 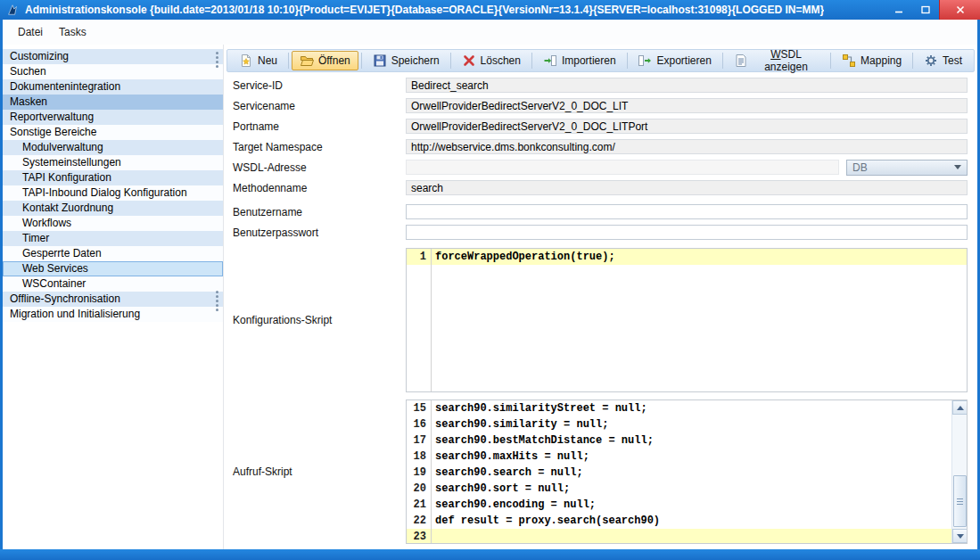 I want to click on aufruf-skript-label: Aufruf-Skript, so click(x=319, y=472).